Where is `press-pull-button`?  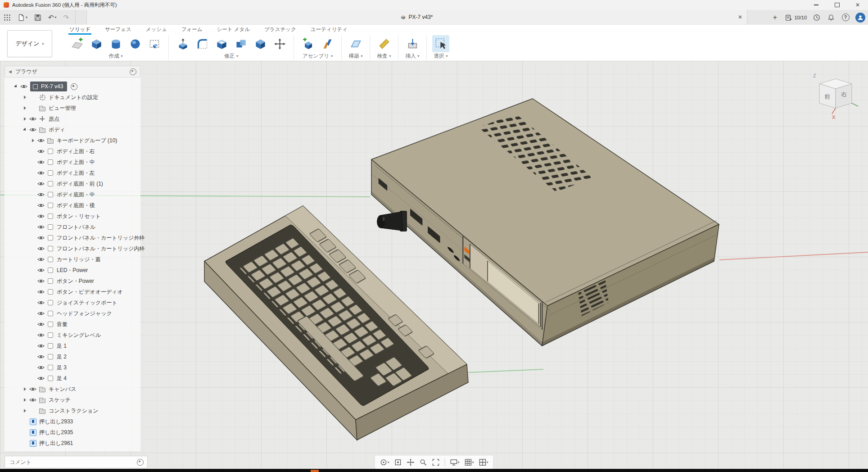 press-pull-button is located at coordinates (183, 44).